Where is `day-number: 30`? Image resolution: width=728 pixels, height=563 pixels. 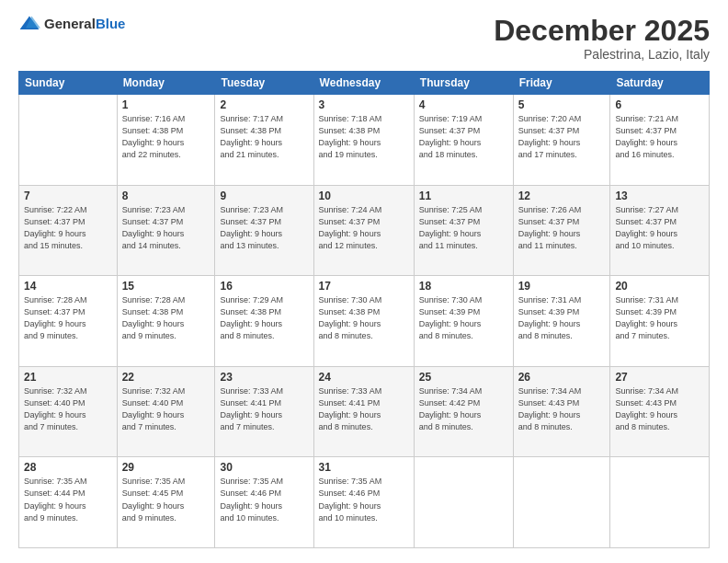
day-number: 30 is located at coordinates (264, 467).